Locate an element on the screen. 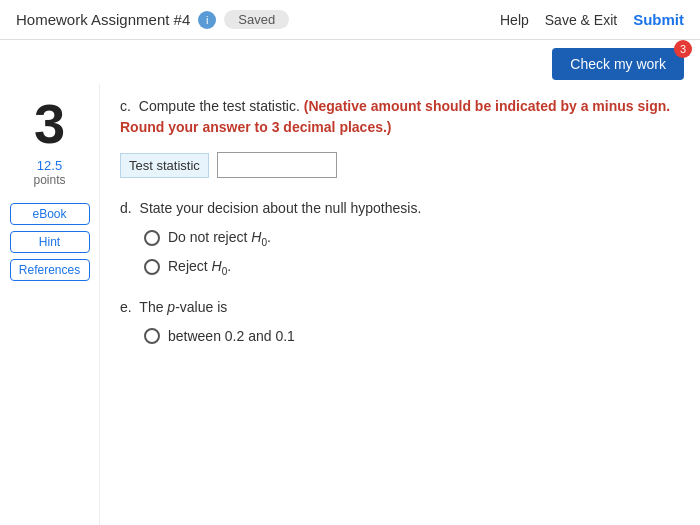 This screenshot has height=525, width=700. points-label: points is located at coordinates (49, 180).